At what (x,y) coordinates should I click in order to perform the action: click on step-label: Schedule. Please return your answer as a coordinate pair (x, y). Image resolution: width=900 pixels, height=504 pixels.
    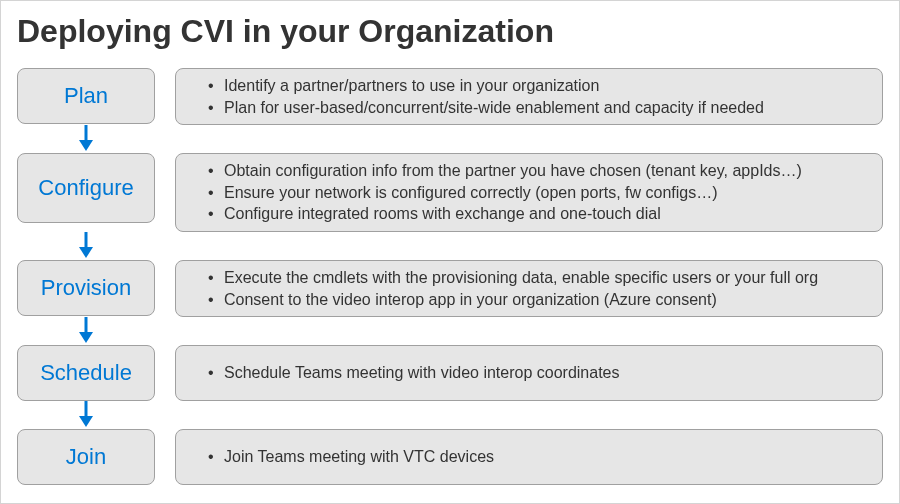
    Looking at the image, I should click on (86, 373).